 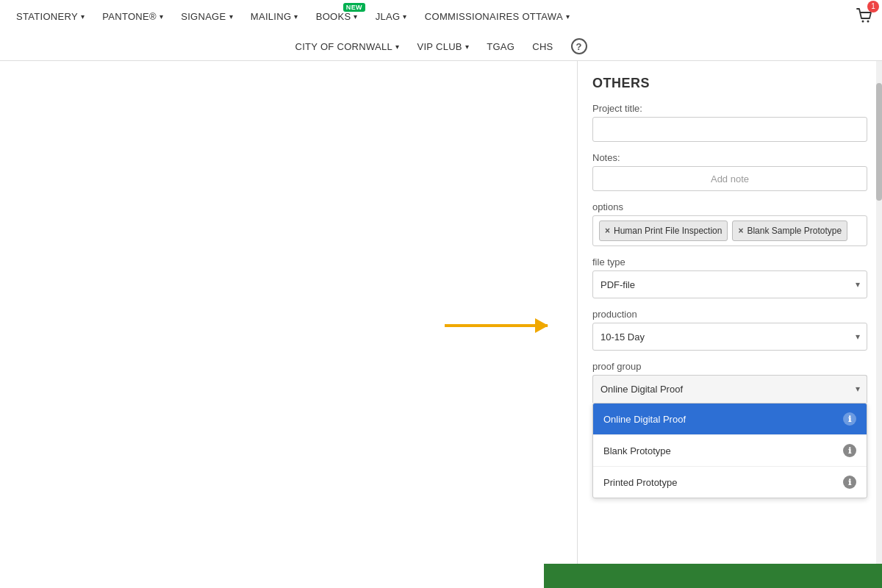 What do you see at coordinates (663, 231) in the screenshot?
I see `tag-human-print: × Human Print File Inspection` at bounding box center [663, 231].